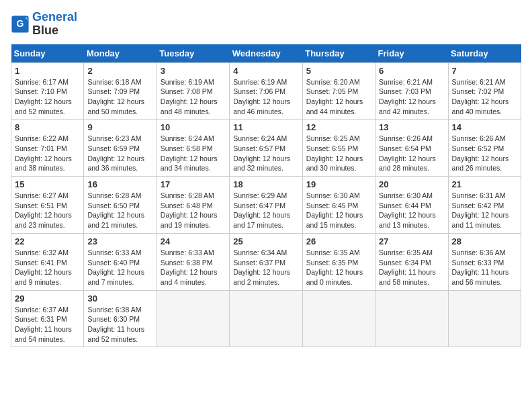 The image size is (532, 411). What do you see at coordinates (47, 211) in the screenshot?
I see `day-info: Sunrise: 6:27 AMSunset: 6:51 PMDaylight:…` at bounding box center [47, 211].